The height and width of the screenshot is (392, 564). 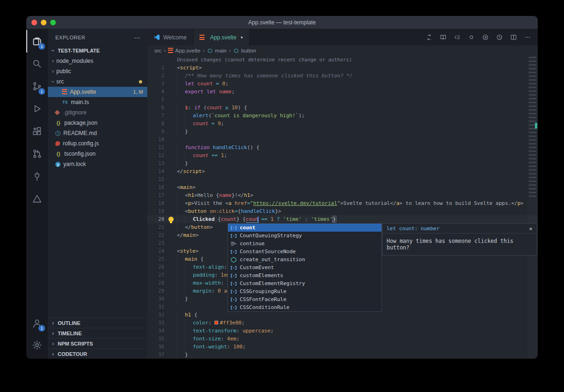 What do you see at coordinates (170, 38) in the screenshot?
I see `tab-welcome: Welcome` at bounding box center [170, 38].